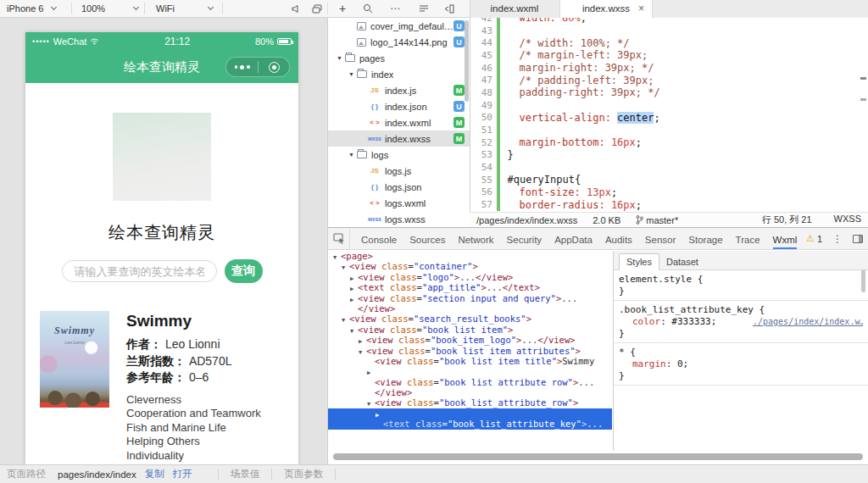 The height and width of the screenshot is (483, 868). What do you see at coordinates (837, 239) in the screenshot?
I see `devtools-menu-icon: ⋮` at bounding box center [837, 239].